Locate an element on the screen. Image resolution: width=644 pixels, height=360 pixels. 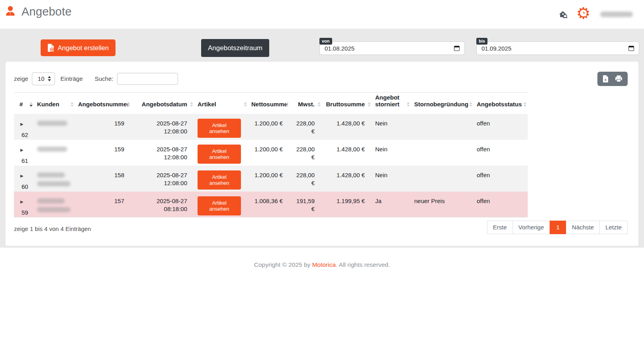
pagination-1: 1 is located at coordinates (558, 227).